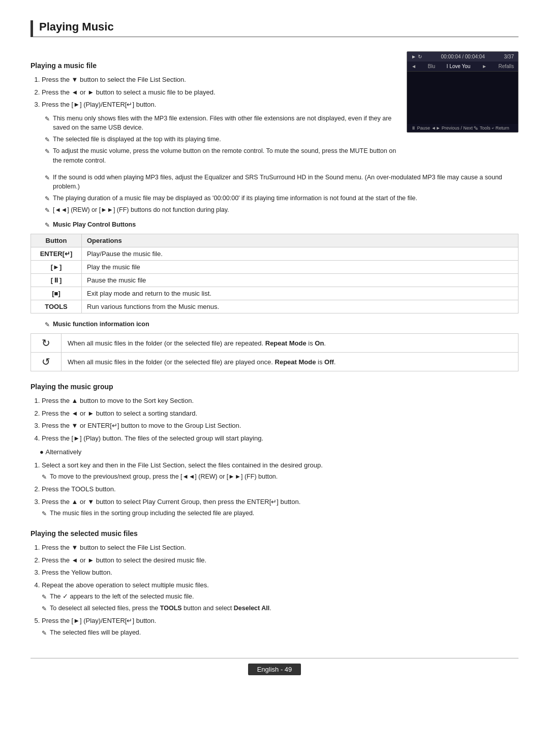 The image size is (549, 756). Describe the element at coordinates (280, 560) in the screenshot. I see `step3-2: Press the ◄ or ► button to select the de…` at that location.